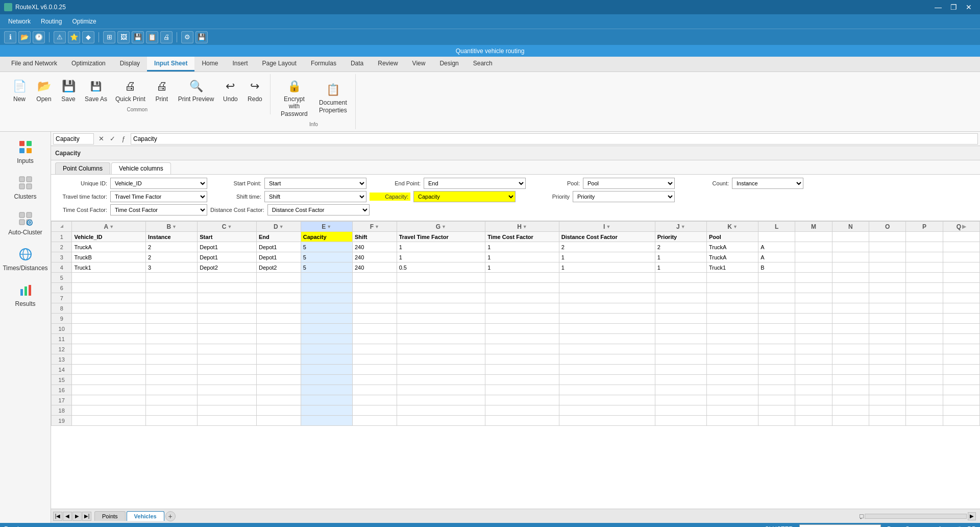  Describe the element at coordinates (850, 400) in the screenshot. I see `cell-17N` at that location.